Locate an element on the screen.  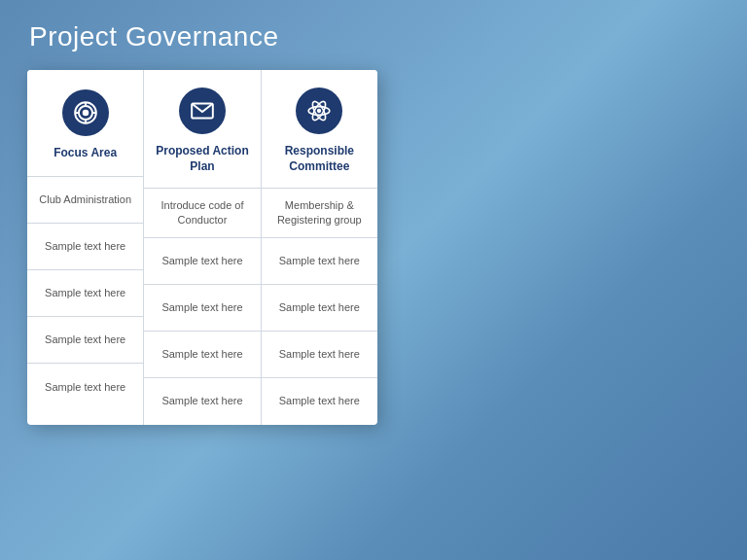
column-proposed-action-plan: Proposed Action PlanIntroduce code of Co… is located at coordinates (202, 247).